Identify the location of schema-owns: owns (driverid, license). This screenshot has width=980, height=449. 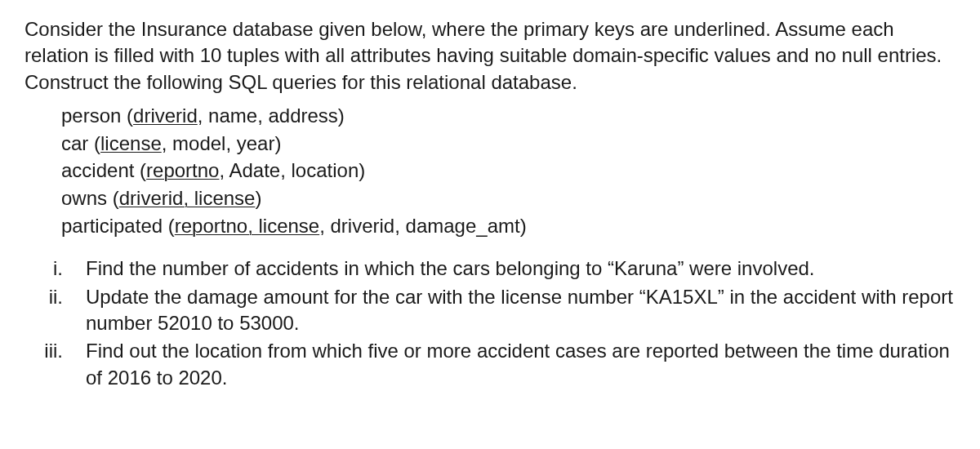
(508, 198).